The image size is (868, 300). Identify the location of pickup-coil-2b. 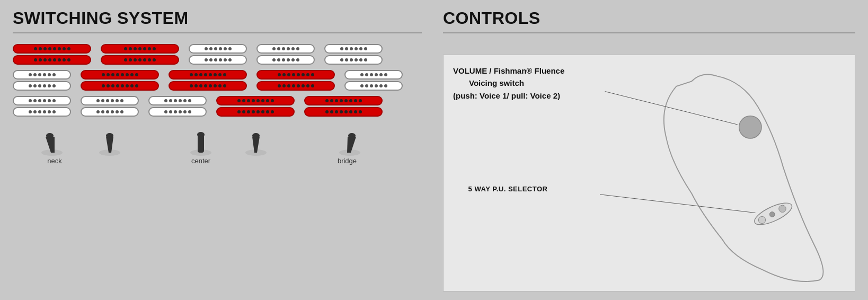
(140, 60).